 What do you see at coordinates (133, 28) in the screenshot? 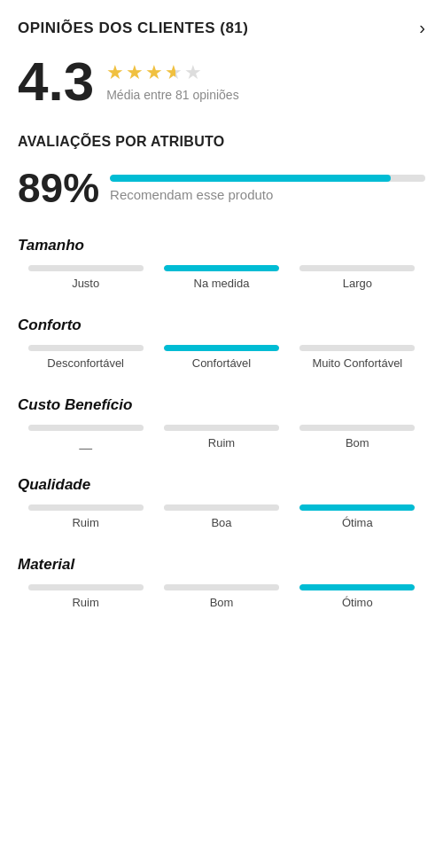
I see `header-title: OPINIÕES DOS CLIENTES (81)` at bounding box center [133, 28].